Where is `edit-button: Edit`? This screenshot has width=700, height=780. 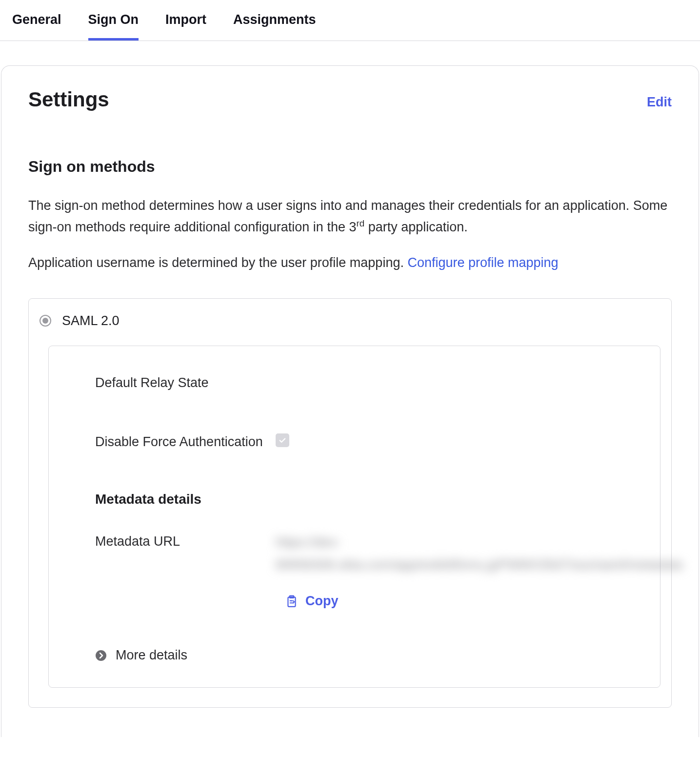 edit-button: Edit is located at coordinates (660, 103).